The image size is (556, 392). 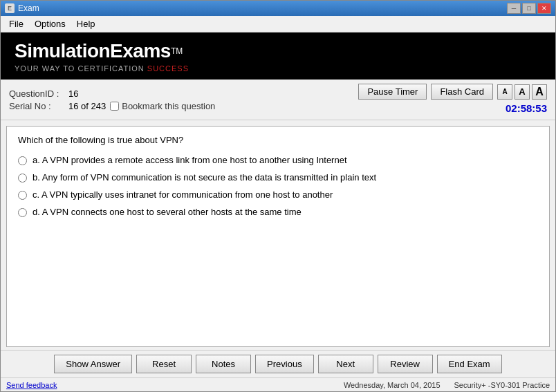 What do you see at coordinates (452, 91) in the screenshot?
I see `header-top-row: Pause Timer Flash Card A A A` at bounding box center [452, 91].